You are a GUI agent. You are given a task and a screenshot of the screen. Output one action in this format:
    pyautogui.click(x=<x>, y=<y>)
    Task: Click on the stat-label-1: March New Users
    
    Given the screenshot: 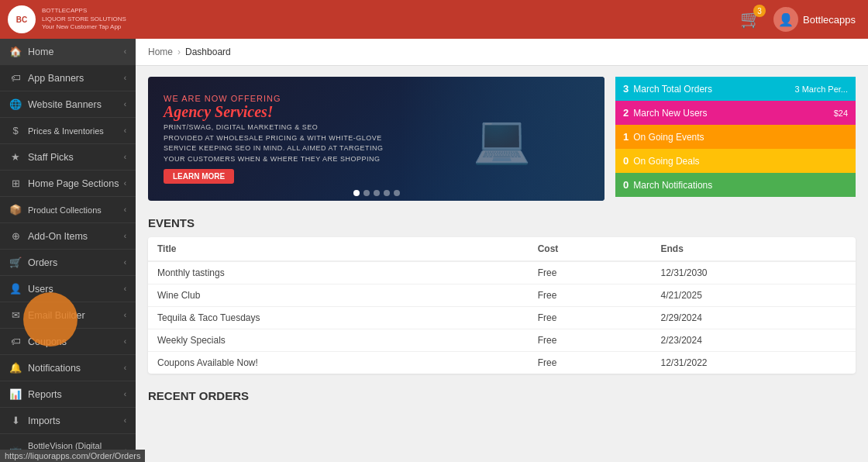 What is the action you would take?
    pyautogui.click(x=670, y=113)
    